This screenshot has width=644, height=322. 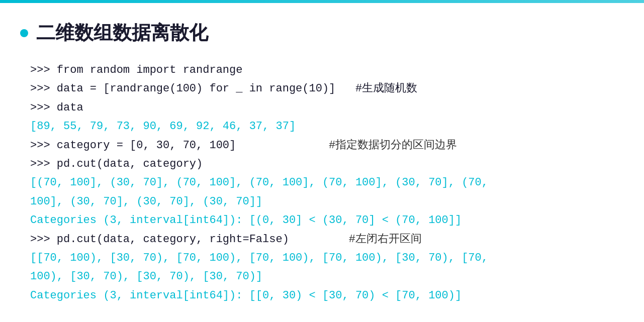 What do you see at coordinates (327, 164) in the screenshot?
I see `code-line-6: >>> pd.cut(data, category)` at bounding box center [327, 164].